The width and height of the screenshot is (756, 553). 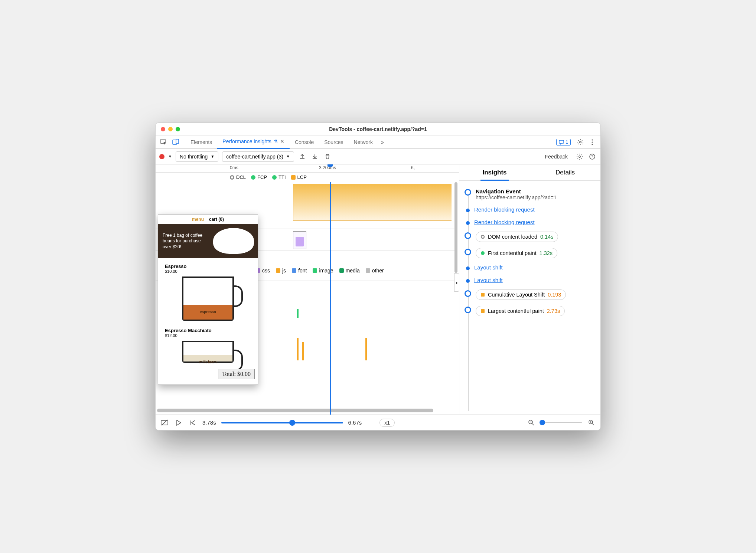 I want to click on more-tabs-icon: », so click(x=382, y=142).